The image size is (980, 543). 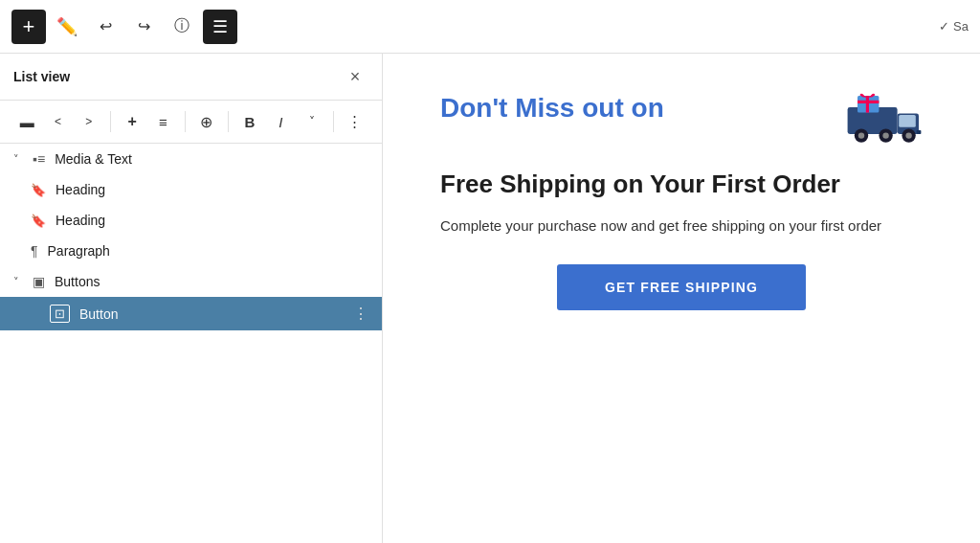 What do you see at coordinates (953, 27) in the screenshot?
I see `save-status: ✓ Sa` at bounding box center [953, 27].